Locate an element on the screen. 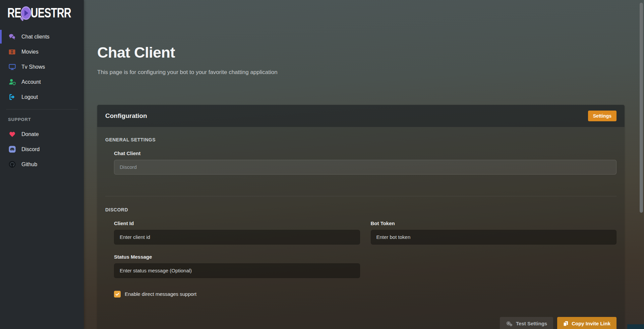 This screenshot has height=329, width=644. panel-footer: Test Settings Copy Invite Link is located at coordinates (361, 323).